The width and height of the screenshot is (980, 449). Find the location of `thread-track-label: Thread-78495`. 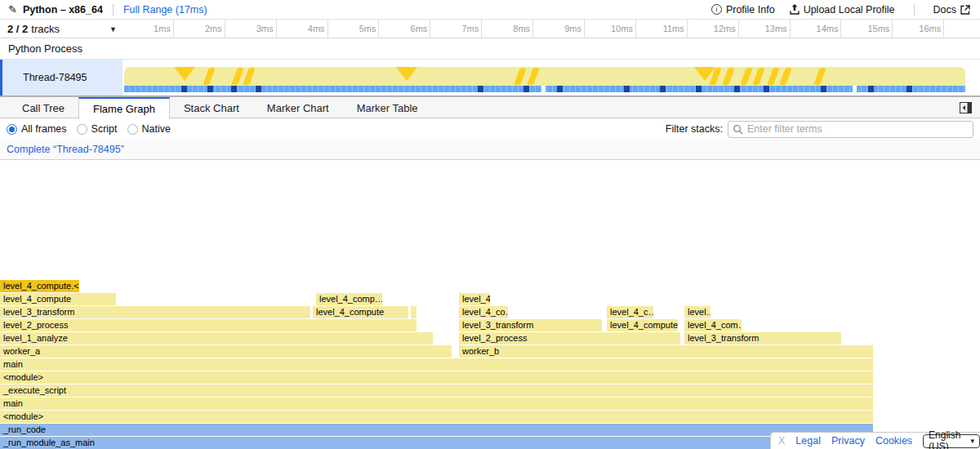

thread-track-label: Thread-78495 is located at coordinates (61, 78).